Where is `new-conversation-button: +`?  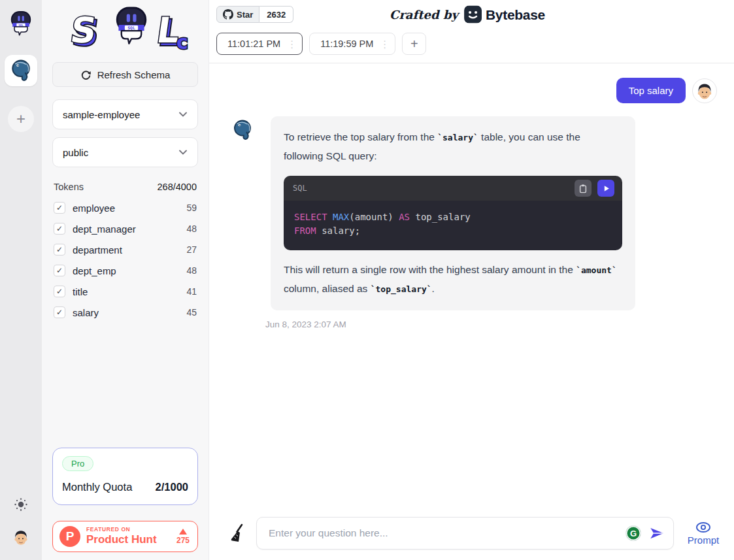 new-conversation-button: + is located at coordinates (414, 44).